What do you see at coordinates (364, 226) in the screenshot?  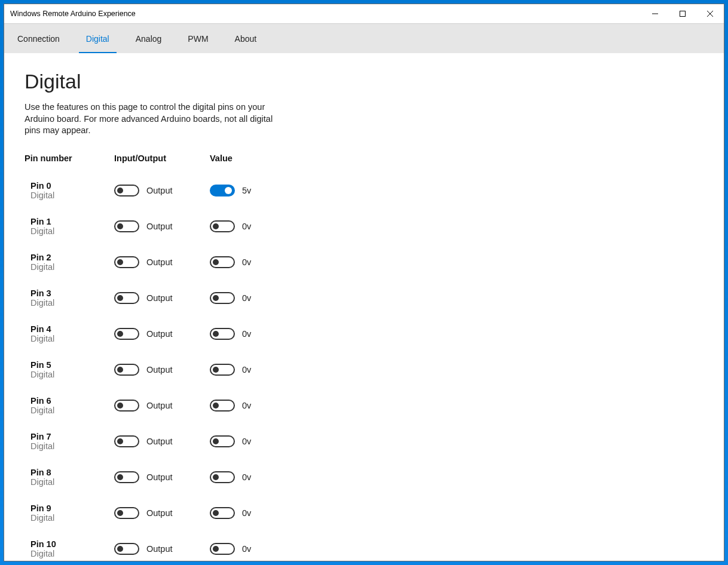 I see `pin-row: Pin 1DigitalOutput0v` at bounding box center [364, 226].